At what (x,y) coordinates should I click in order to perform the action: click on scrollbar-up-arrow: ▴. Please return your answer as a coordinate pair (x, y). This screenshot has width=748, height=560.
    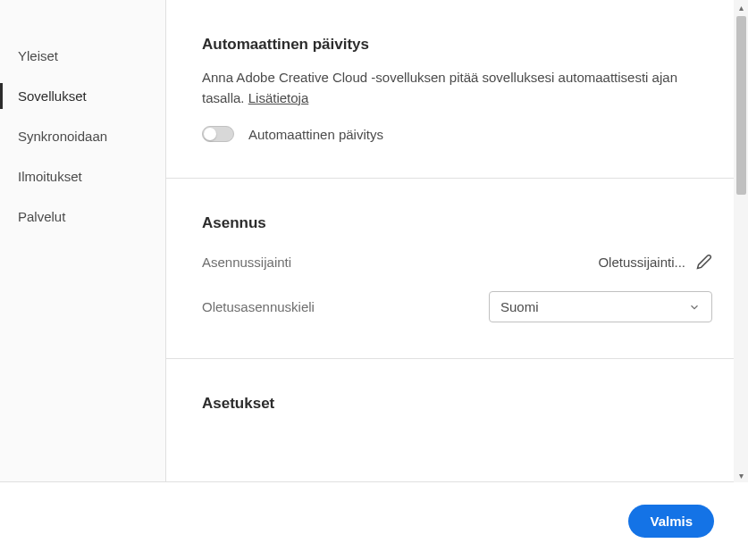
    Looking at the image, I should click on (741, 7).